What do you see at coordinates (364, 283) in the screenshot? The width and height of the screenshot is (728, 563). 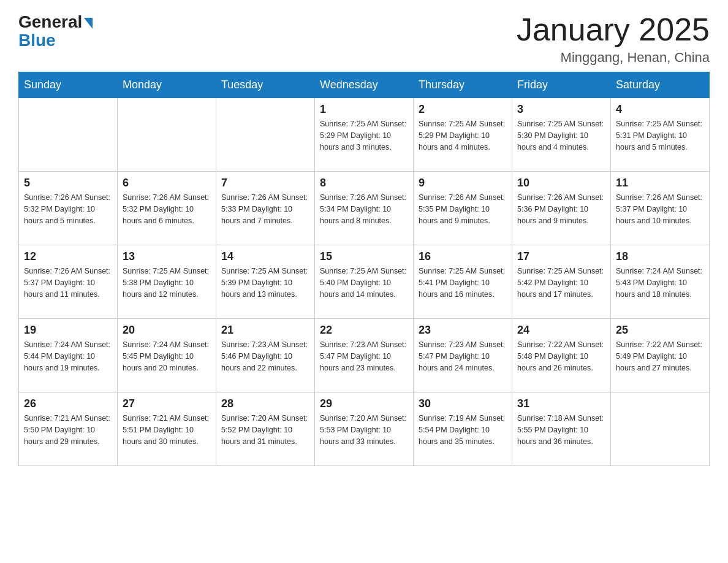 I see `day-info: Sunrise: 7:25 AM Sunset: 5:40 PM Dayligh…` at bounding box center [364, 283].